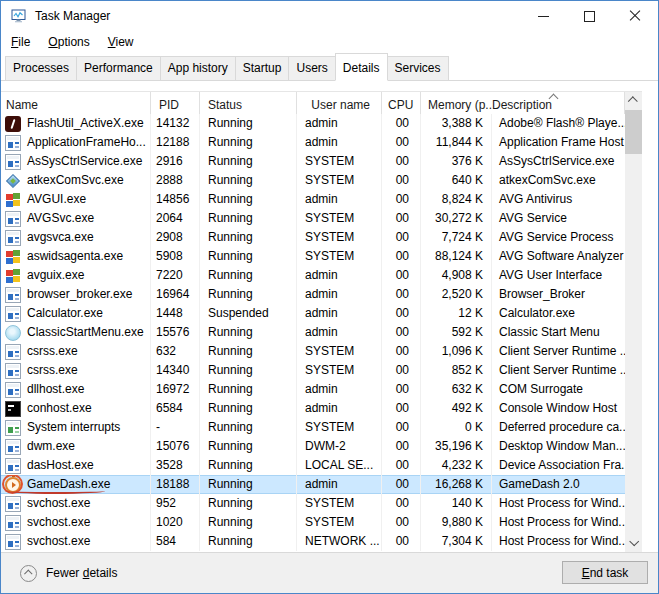  I want to click on pid-cell: 16972, so click(176, 390).